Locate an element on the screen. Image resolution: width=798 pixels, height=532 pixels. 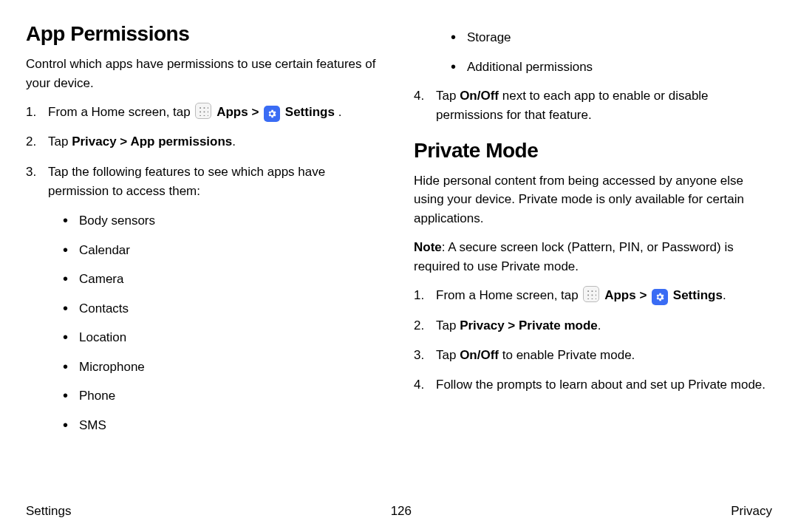
bullet-item: Calendar is located at coordinates (223, 250).